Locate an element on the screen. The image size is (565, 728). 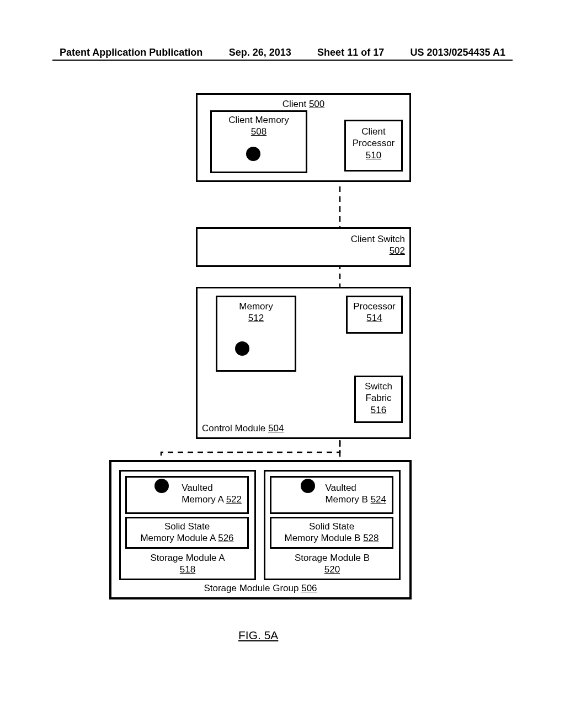
vaulted-a-l1: Vaulted is located at coordinates (197, 488).